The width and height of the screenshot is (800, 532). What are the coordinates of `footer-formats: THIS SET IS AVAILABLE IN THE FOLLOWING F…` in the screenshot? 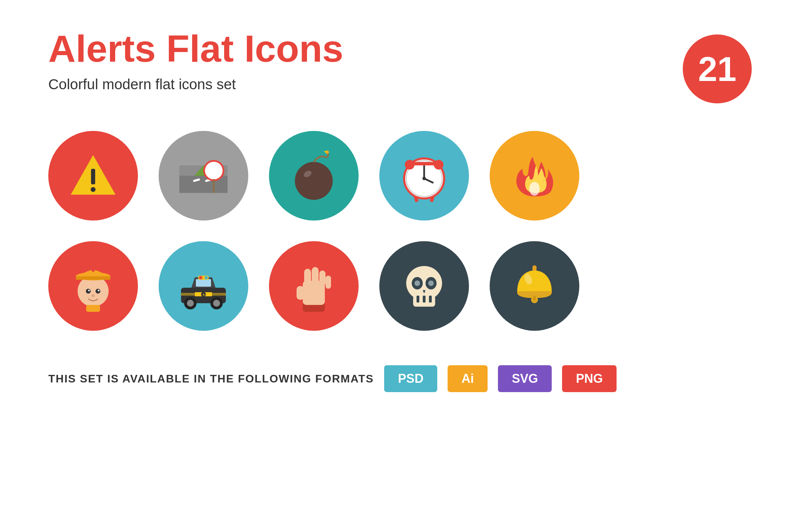 It's located at (400, 379).